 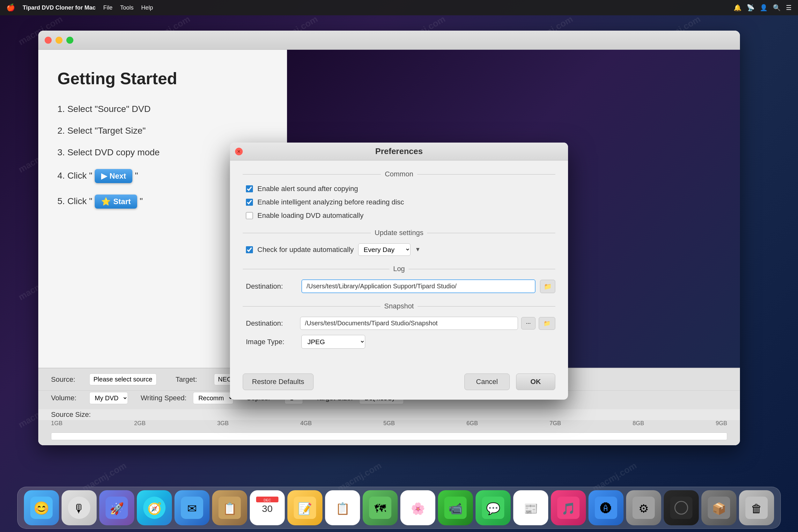 What do you see at coordinates (278, 382) in the screenshot?
I see `restore-defaults-button: Restore Defaults` at bounding box center [278, 382].